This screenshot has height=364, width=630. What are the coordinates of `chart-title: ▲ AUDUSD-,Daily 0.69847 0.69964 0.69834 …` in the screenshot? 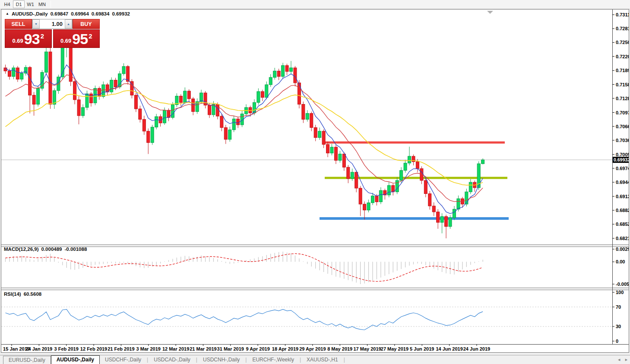 It's located at (68, 14).